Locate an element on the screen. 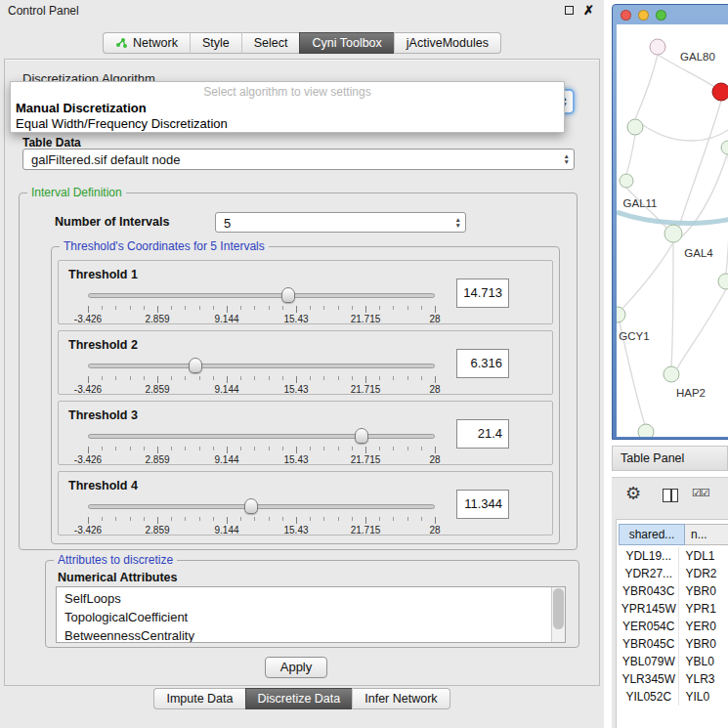 The image size is (728, 728). columns-icon is located at coordinates (670, 495).